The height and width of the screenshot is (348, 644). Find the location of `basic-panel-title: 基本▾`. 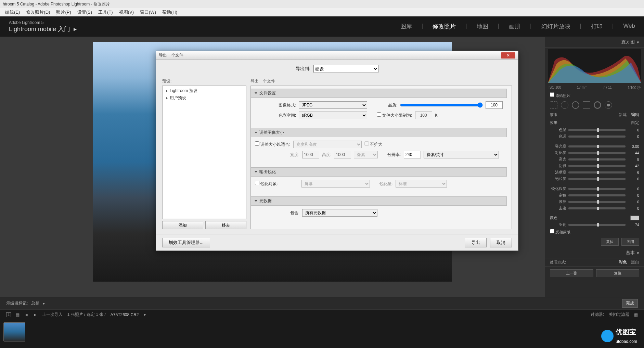

basic-panel-title: 基本▾ is located at coordinates (595, 253).